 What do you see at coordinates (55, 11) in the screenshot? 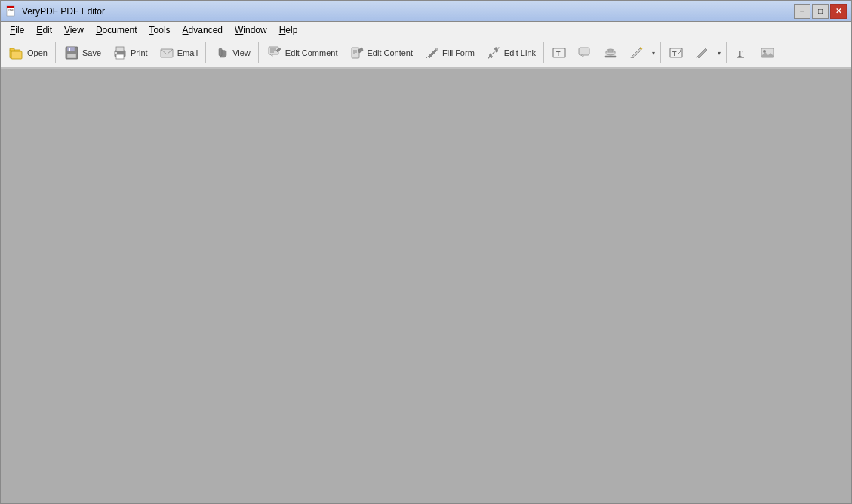
I see `title-bar-left: PDF VeryPDF PDF Editor` at bounding box center [55, 11].